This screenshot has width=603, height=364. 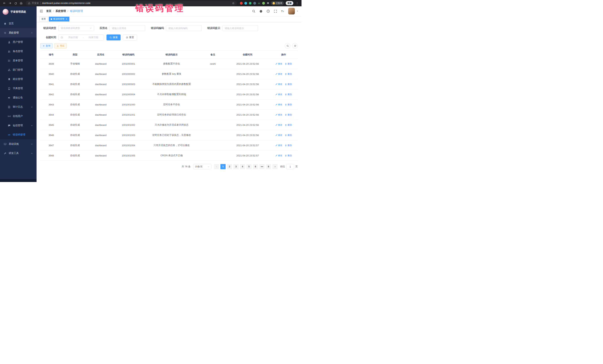 I want to click on table-header-row: 编号 类型 应用名 错误码编码 错误码提示 备注 创建时间 操作, so click(x=169, y=55).